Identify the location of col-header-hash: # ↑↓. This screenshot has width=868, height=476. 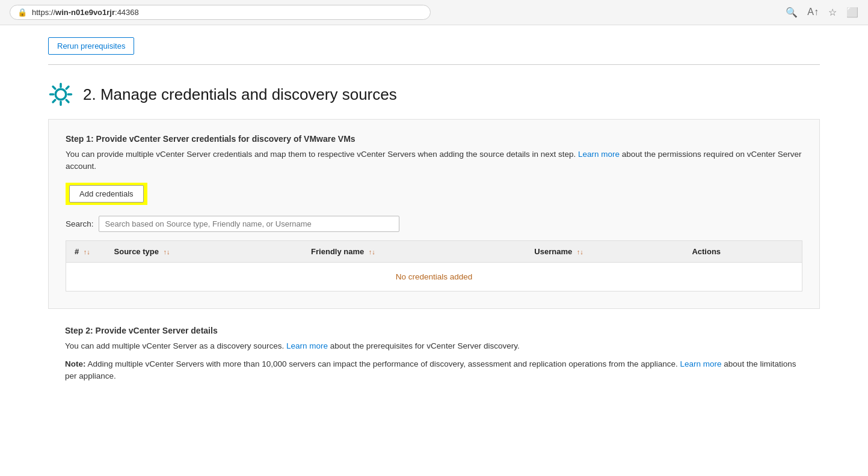
(86, 252).